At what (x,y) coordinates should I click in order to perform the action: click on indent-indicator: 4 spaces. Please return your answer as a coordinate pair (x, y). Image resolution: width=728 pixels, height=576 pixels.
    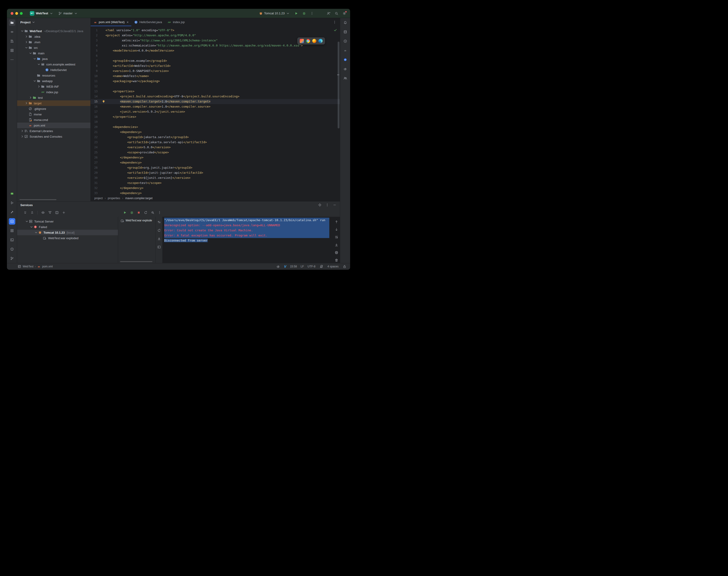
    Looking at the image, I should click on (333, 266).